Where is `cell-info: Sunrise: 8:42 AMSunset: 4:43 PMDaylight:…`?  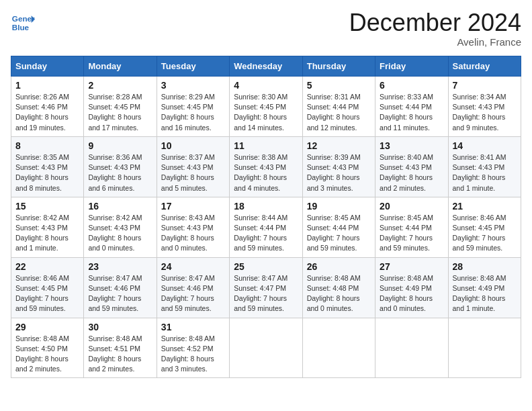
cell-info: Sunrise: 8:42 AMSunset: 4:43 PMDaylight:… is located at coordinates (120, 234).